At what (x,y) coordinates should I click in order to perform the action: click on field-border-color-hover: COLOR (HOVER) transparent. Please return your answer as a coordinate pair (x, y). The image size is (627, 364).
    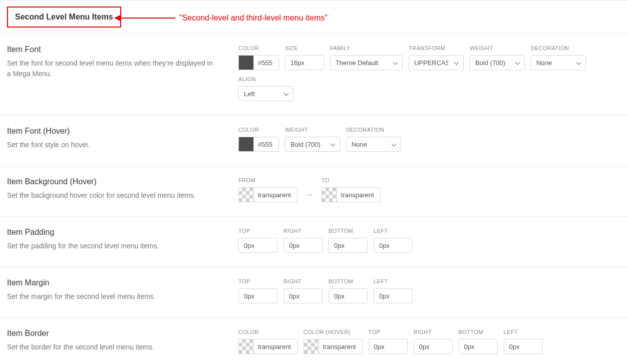
    Looking at the image, I should click on (333, 341).